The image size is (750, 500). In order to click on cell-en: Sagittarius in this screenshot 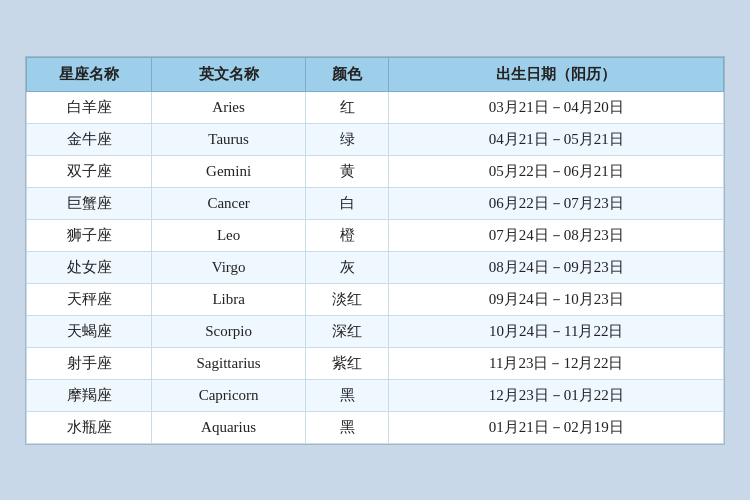, I will do `click(228, 363)`.